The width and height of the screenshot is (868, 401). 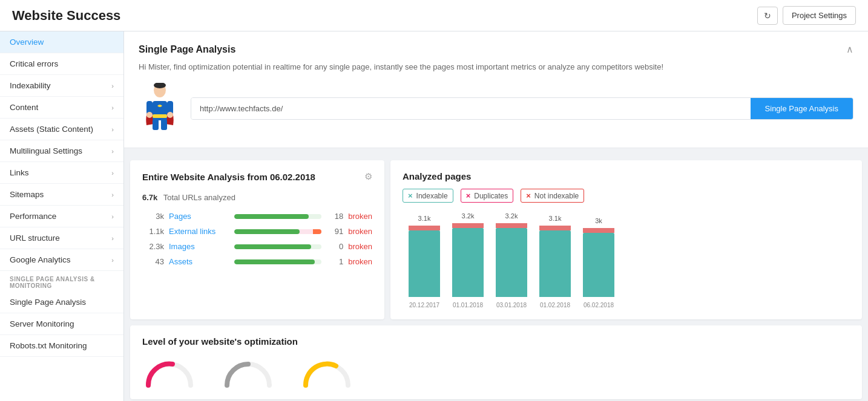 What do you see at coordinates (62, 346) in the screenshot?
I see `sidebar-item-robots-monitoring: Robots.txt Monitoring` at bounding box center [62, 346].